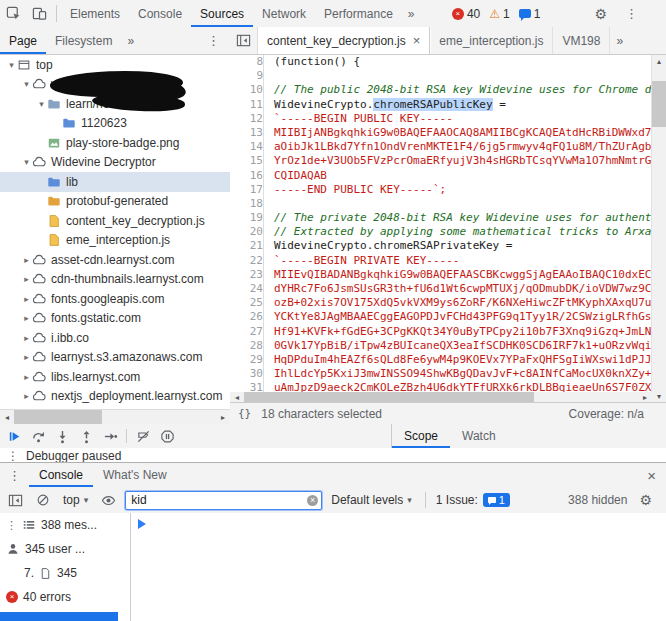  What do you see at coordinates (135, 475) in the screenshot?
I see `drawer-tab-what-s-new: What's New` at bounding box center [135, 475].